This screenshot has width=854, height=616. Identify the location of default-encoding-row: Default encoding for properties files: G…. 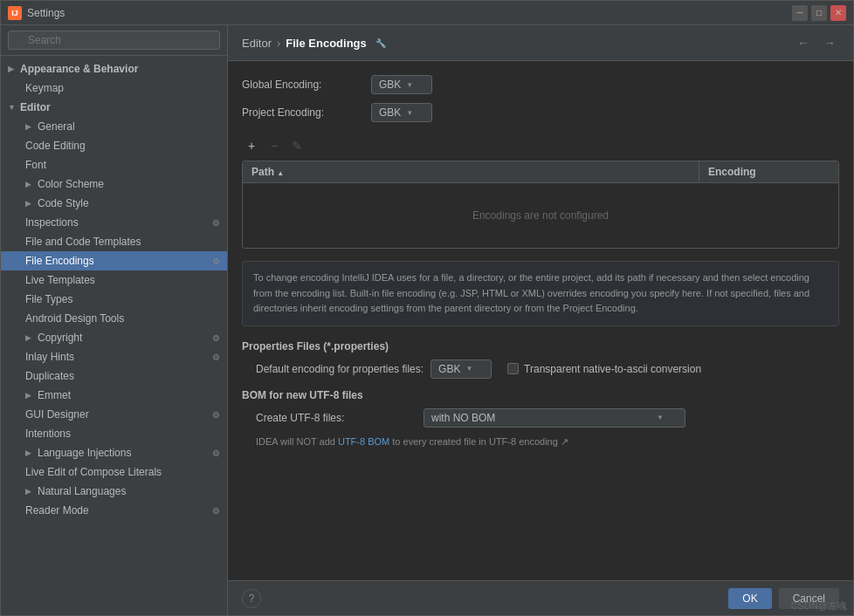
(541, 369).